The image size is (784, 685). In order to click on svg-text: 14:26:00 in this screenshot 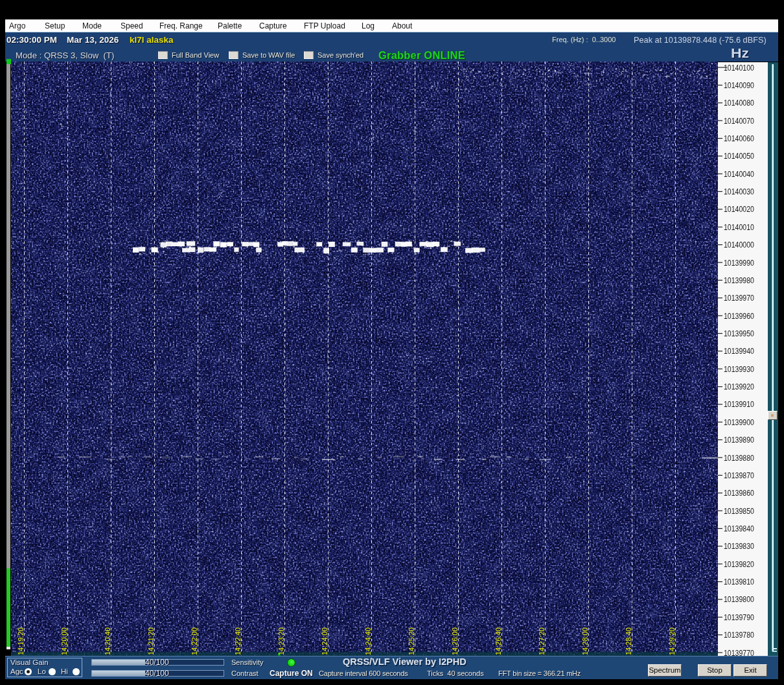, I will do `click(455, 642)`.